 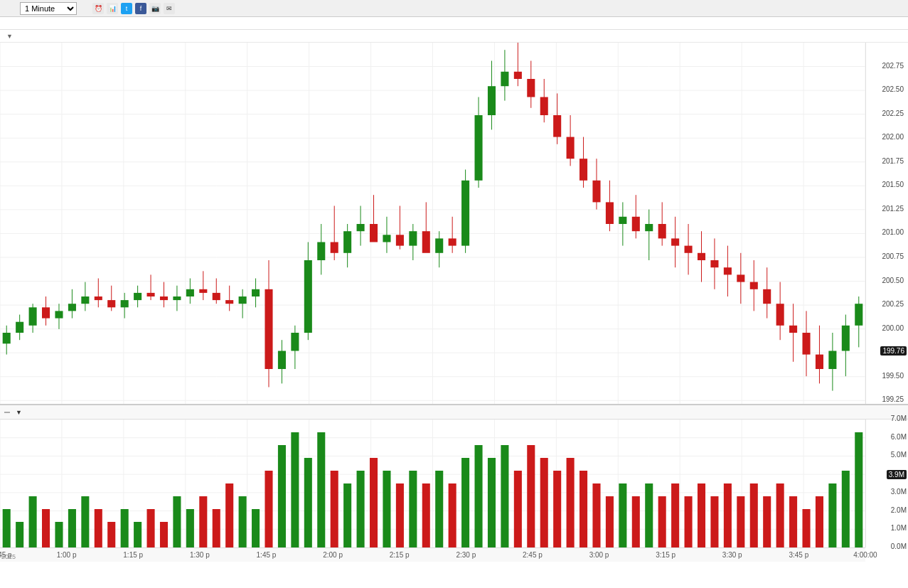 I want to click on price-tick-label: 201.00, so click(x=894, y=232).